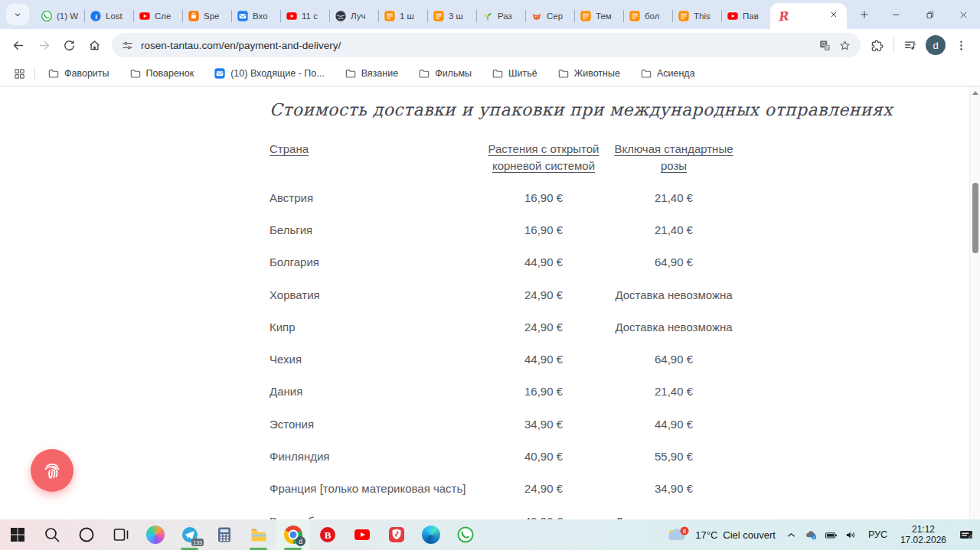 Image resolution: width=980 pixels, height=550 pixels. What do you see at coordinates (198, 542) in the screenshot?
I see `notification-badge: 133` at bounding box center [198, 542].